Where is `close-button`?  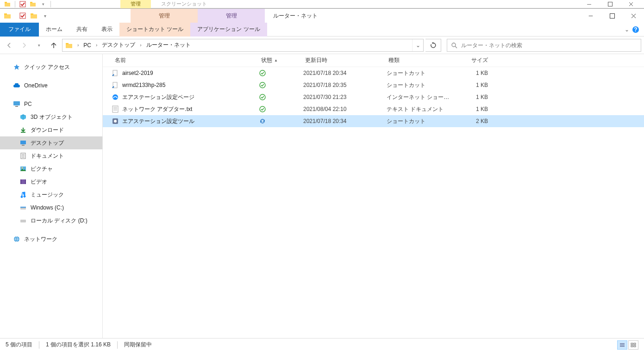
close-button is located at coordinates (633, 16).